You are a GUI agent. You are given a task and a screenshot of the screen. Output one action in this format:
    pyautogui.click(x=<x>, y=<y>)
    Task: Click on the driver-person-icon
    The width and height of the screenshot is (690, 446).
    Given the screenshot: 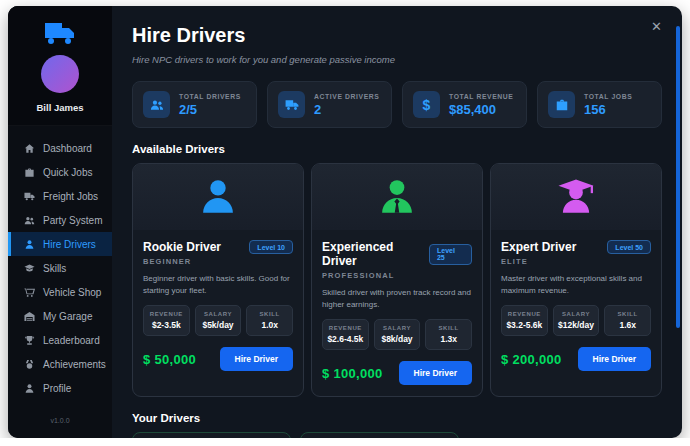 What is the action you would take?
    pyautogui.click(x=218, y=197)
    